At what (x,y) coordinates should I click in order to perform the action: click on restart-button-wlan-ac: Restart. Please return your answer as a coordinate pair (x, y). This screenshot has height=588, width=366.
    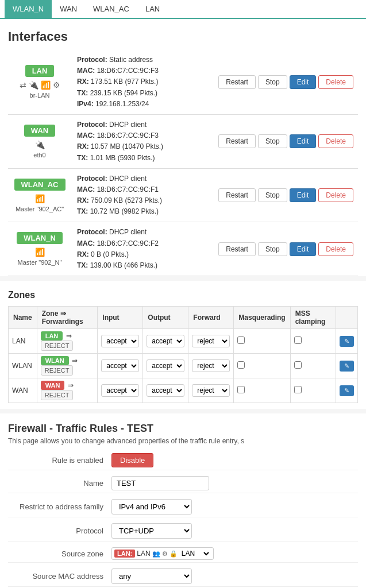
    Looking at the image, I should click on (237, 195).